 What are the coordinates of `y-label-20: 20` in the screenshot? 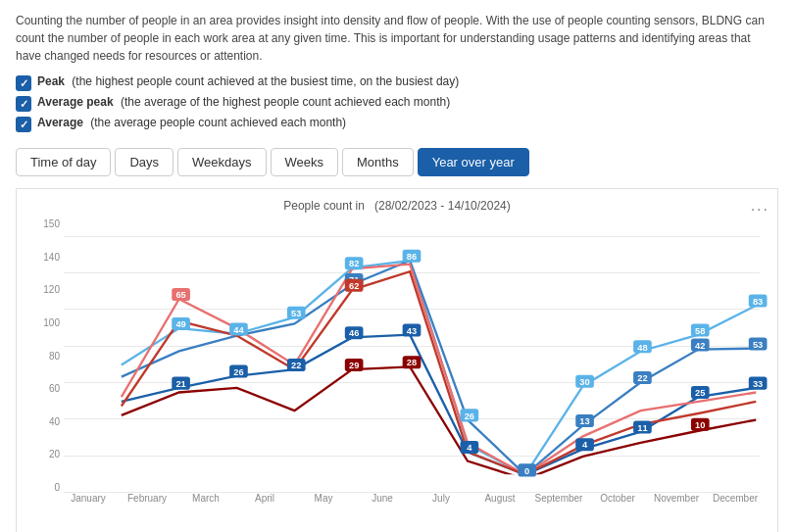 It's located at (49, 455).